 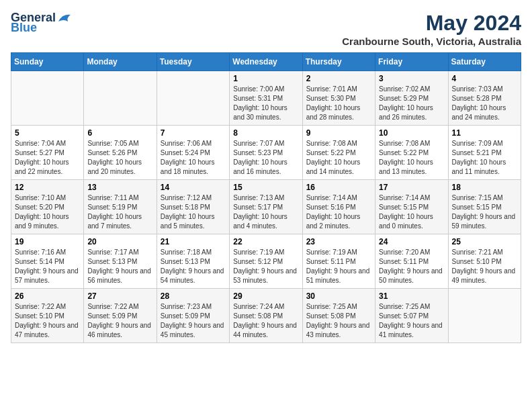 What do you see at coordinates (193, 242) in the screenshot?
I see `day-number: 21` at bounding box center [193, 242].